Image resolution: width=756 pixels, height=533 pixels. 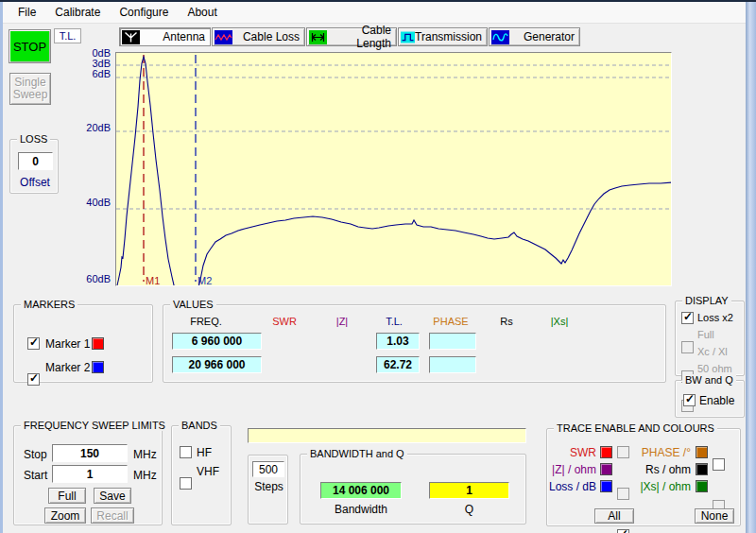 What do you see at coordinates (709, 380) in the screenshot?
I see `bwq-group-title: BW and Q` at bounding box center [709, 380].